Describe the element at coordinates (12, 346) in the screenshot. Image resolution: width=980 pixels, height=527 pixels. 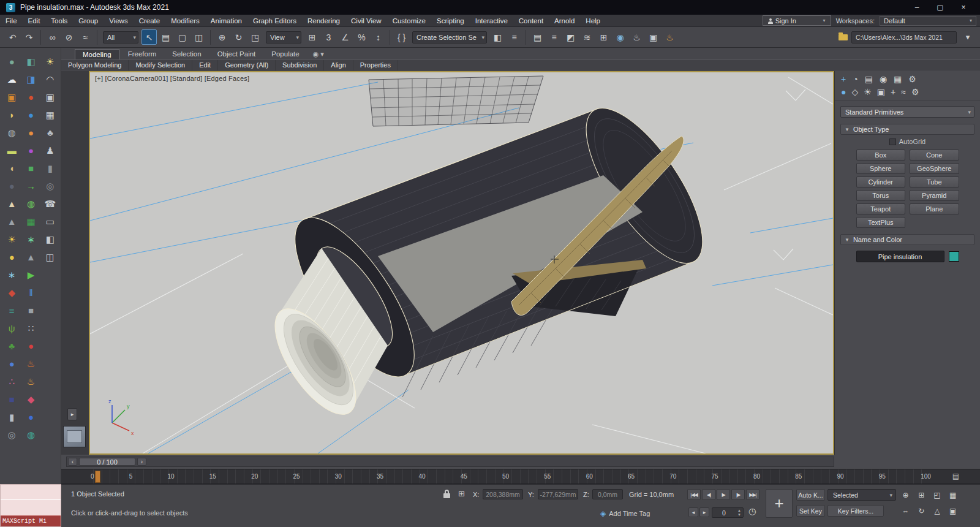
I see `foliage-icon: ♣` at that location.